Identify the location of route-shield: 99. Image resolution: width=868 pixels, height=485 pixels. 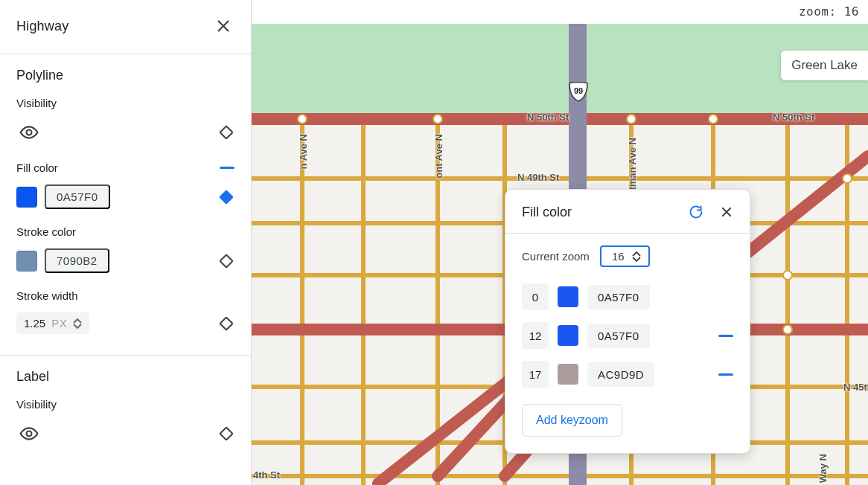
(578, 91).